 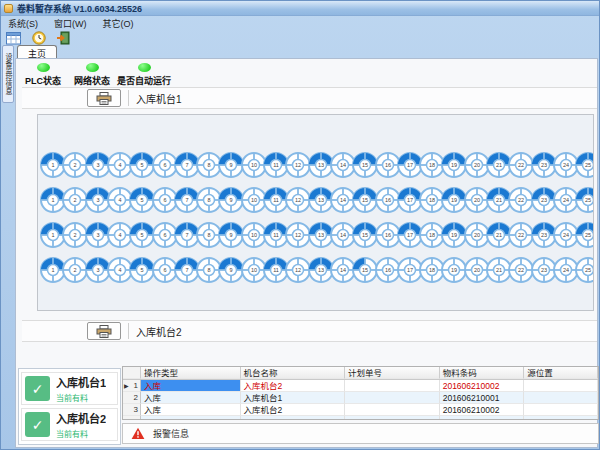 What do you see at coordinates (482, 373) in the screenshot?
I see `column-header: 物料条码` at bounding box center [482, 373].